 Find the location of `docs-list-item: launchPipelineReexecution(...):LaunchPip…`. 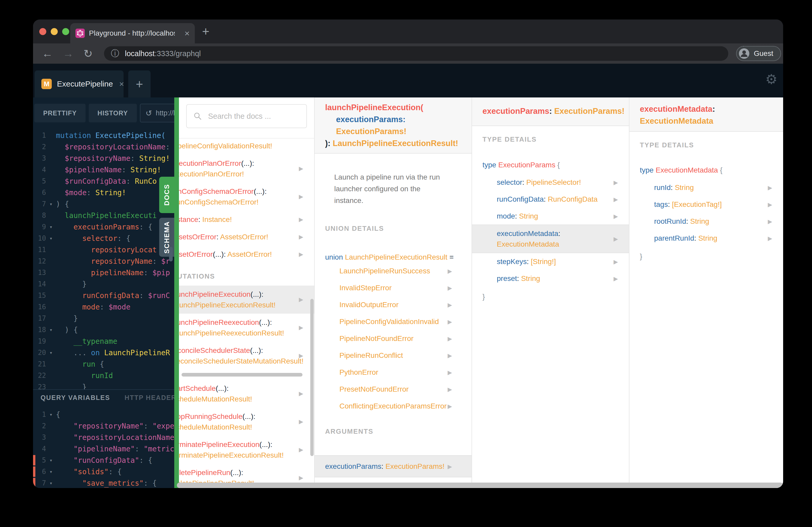

docs-list-item: launchPipelineReexecution(...):LaunchPip… is located at coordinates (246, 328).